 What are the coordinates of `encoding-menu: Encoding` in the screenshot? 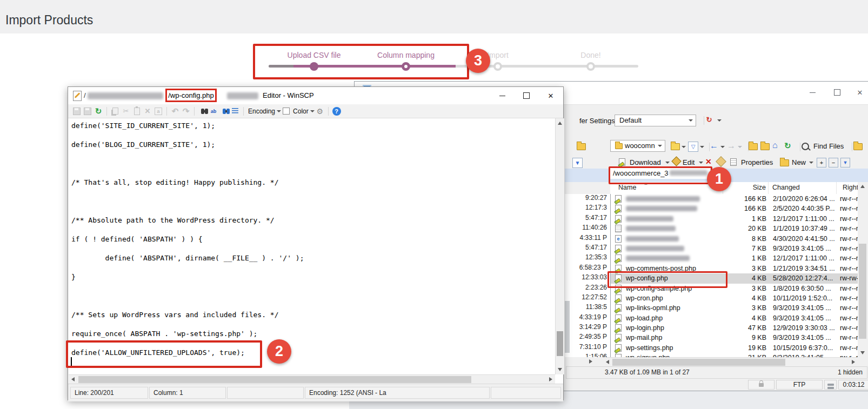 It's located at (262, 111).